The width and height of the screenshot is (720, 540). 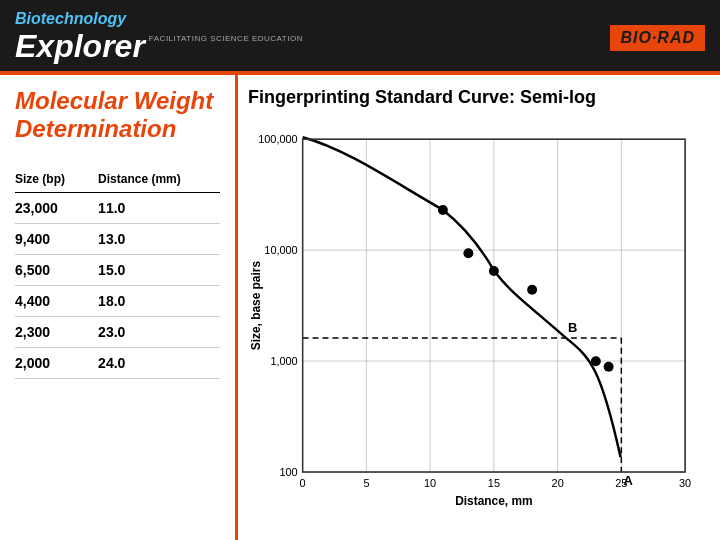 I want to click on col-distance-header: Distance (mm), so click(x=159, y=182).